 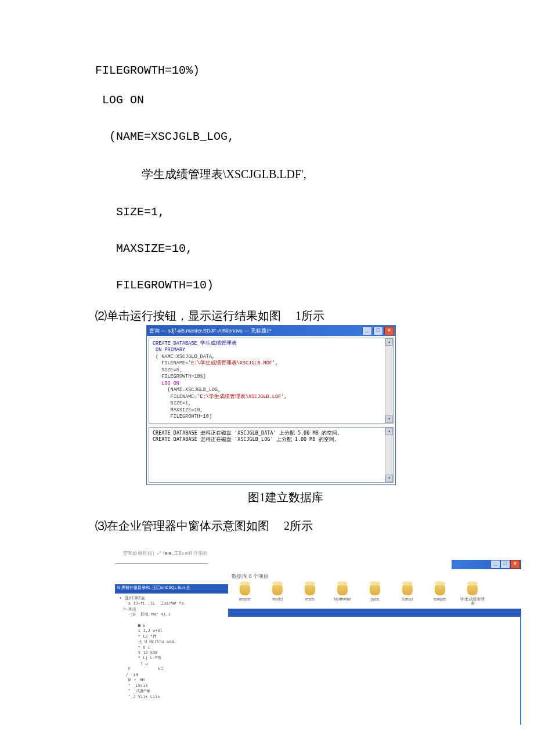 What do you see at coordinates (286, 137) in the screenshot?
I see `code-line: (NAME=XSCJGLB_LOG,` at bounding box center [286, 137].